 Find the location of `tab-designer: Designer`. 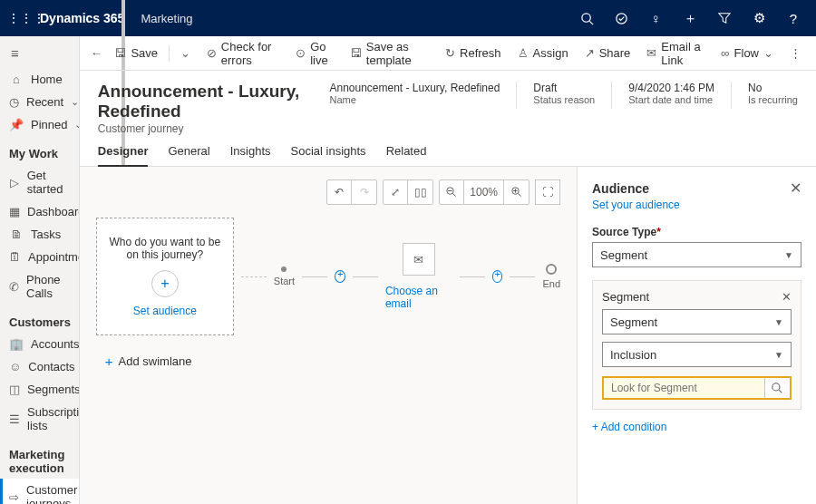

tab-designer: Designer is located at coordinates (123, 156).